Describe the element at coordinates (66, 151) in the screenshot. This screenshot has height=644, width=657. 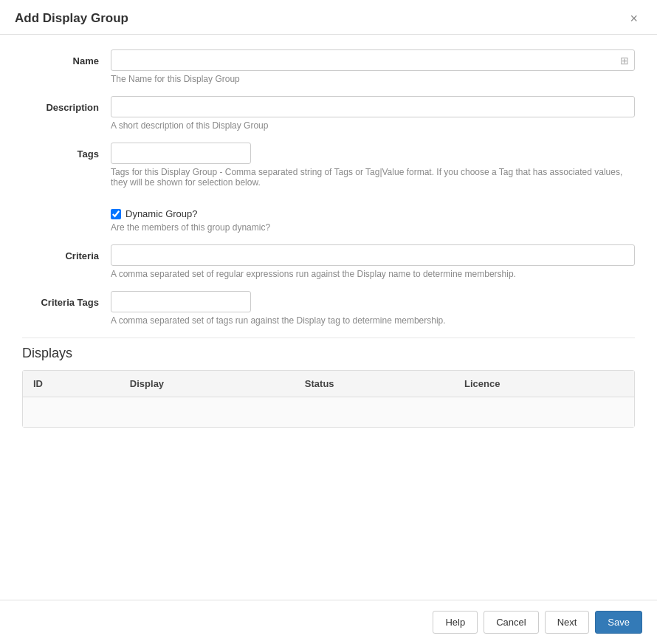
I see `tags-label: Tags` at that location.